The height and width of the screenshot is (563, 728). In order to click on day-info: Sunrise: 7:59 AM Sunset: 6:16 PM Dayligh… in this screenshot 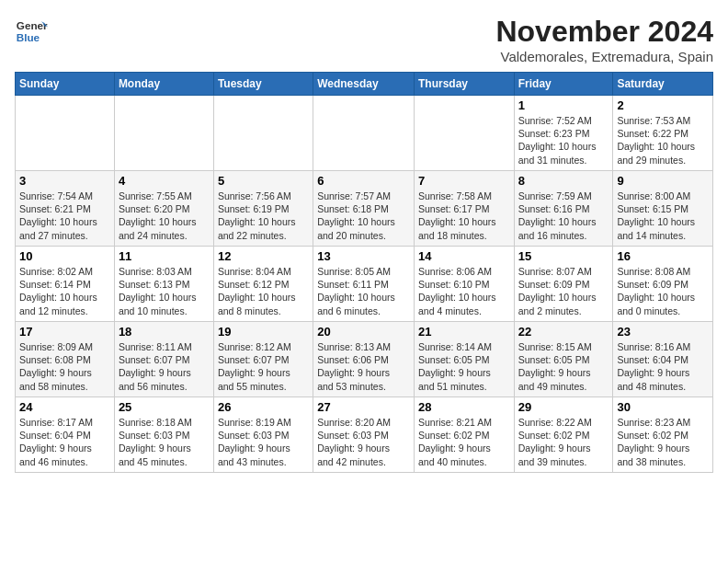, I will do `click(564, 215)`.